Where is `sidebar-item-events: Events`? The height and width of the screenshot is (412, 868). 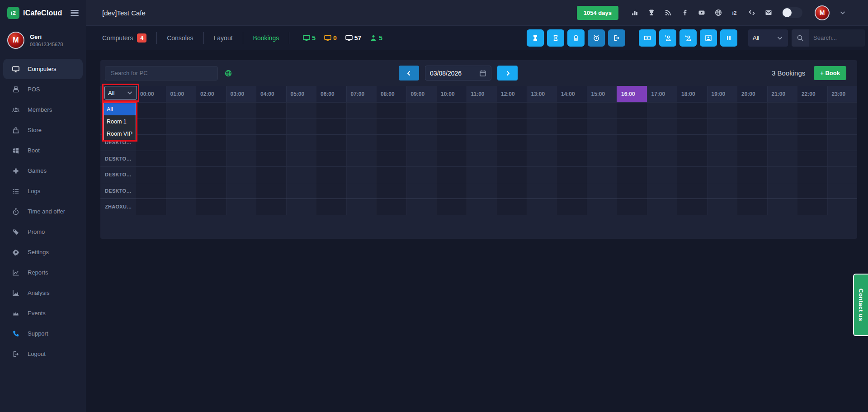 sidebar-item-events: Events is located at coordinates (43, 313).